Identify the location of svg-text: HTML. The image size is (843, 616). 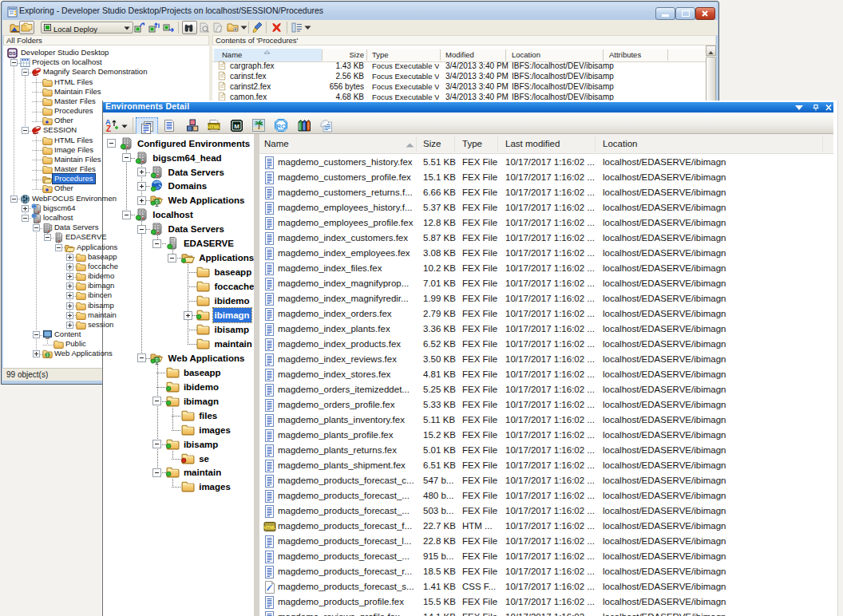
(214, 127).